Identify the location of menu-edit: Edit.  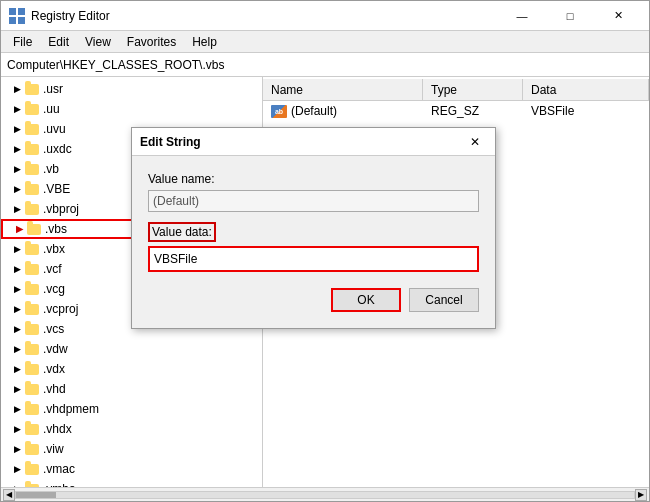
(58, 42).